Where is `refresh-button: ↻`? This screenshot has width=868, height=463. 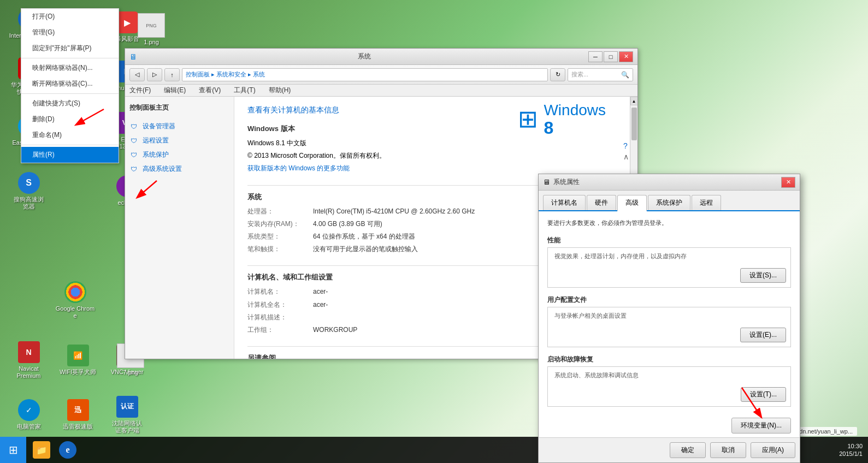
refresh-button: ↻ is located at coordinates (558, 75).